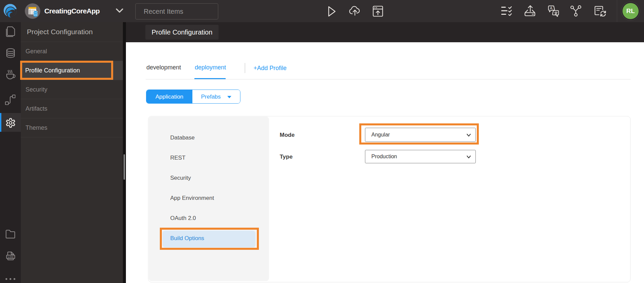 This screenshot has height=283, width=644. What do you see at coordinates (11, 257) in the screenshot?
I see `svg-text: LOG` at bounding box center [11, 257].